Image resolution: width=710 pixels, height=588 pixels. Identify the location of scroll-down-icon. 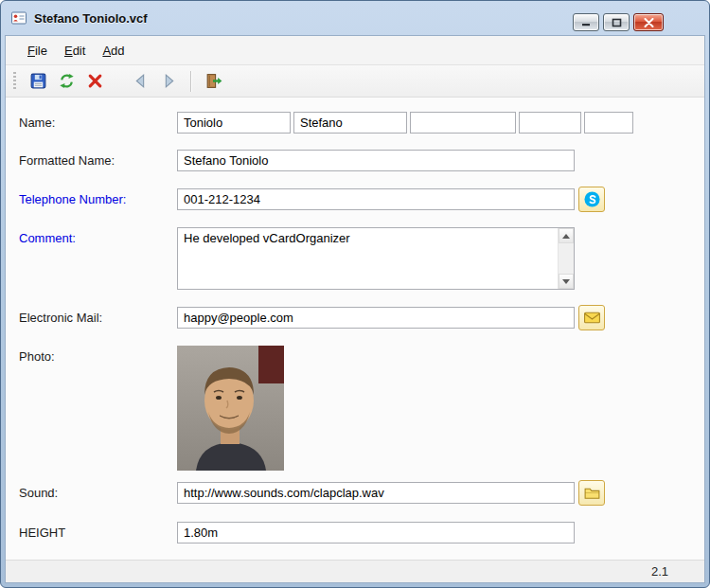
(566, 282).